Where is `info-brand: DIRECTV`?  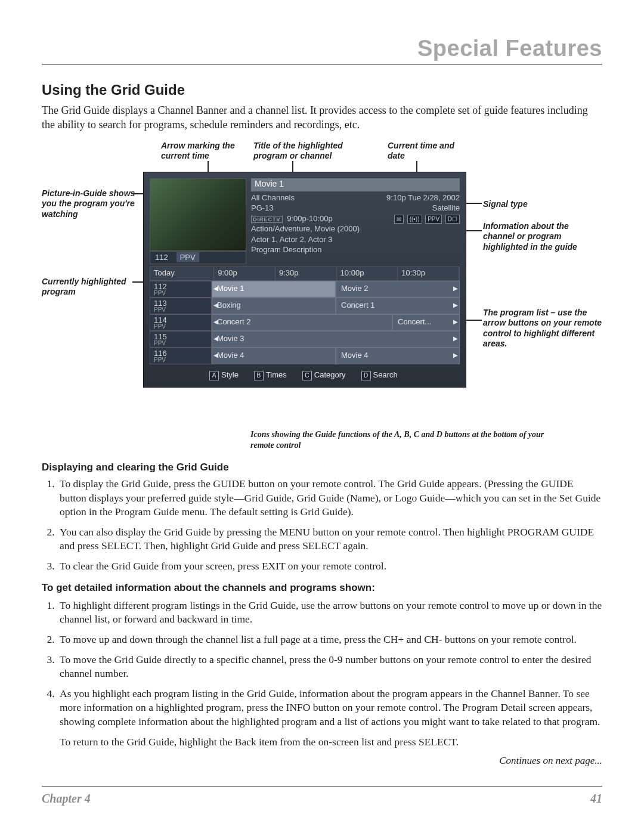
info-brand: DIRECTV is located at coordinates (267, 219).